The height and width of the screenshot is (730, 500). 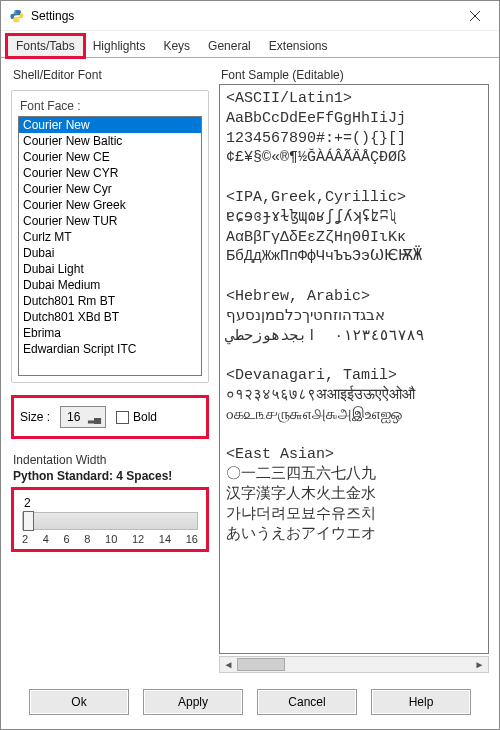 What do you see at coordinates (46, 539) in the screenshot?
I see `tick-label: 4` at bounding box center [46, 539].